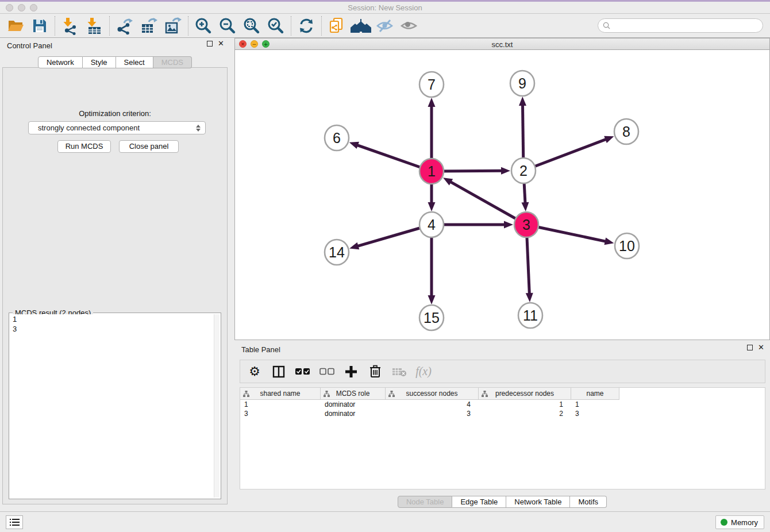 The height and width of the screenshot is (532, 770). What do you see at coordinates (125, 26) in the screenshot?
I see `export-network-icon` at bounding box center [125, 26].